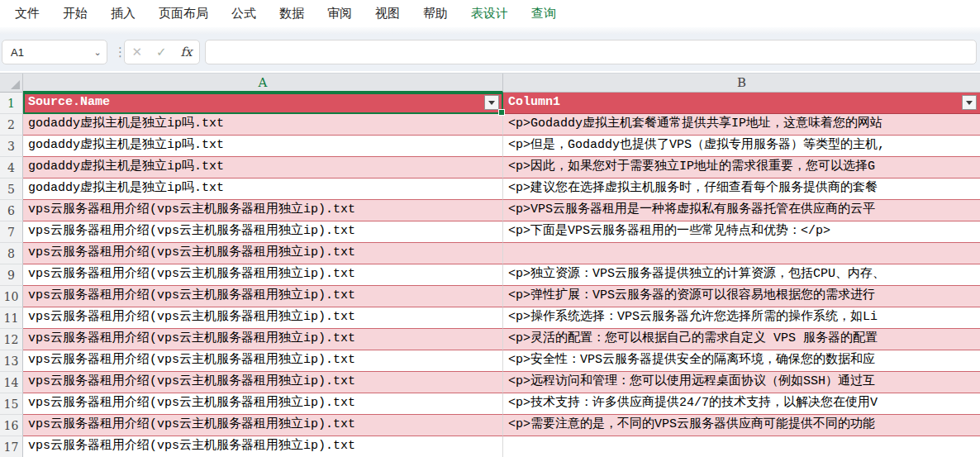 This screenshot has width=980, height=457. What do you see at coordinates (490, 13) in the screenshot?
I see `menu-bar: 文件开始插入页面布局公式数据审阅视图帮助表设计查询` at bounding box center [490, 13].